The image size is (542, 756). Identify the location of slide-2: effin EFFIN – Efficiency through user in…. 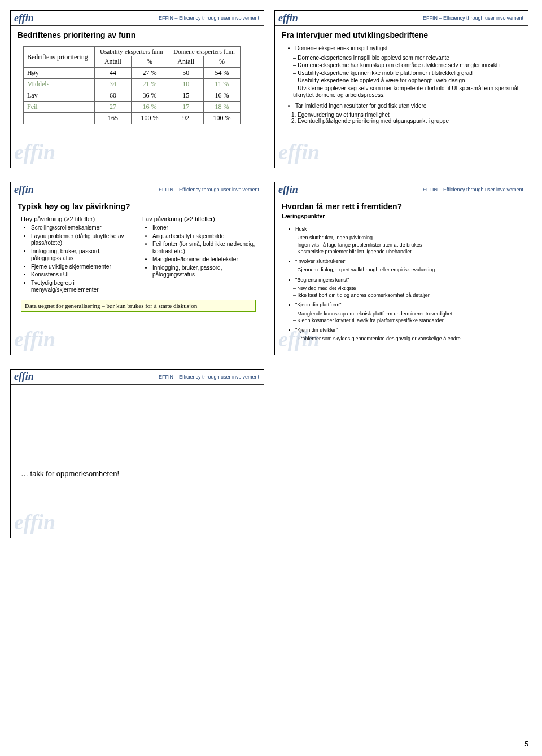
(401, 89).